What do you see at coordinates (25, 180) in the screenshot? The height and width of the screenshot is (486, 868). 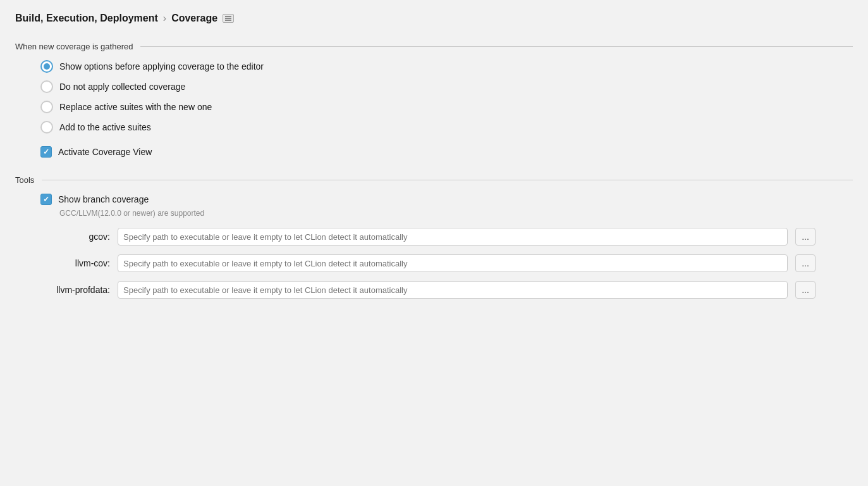 I see `tools-section-title: Tools` at bounding box center [25, 180].